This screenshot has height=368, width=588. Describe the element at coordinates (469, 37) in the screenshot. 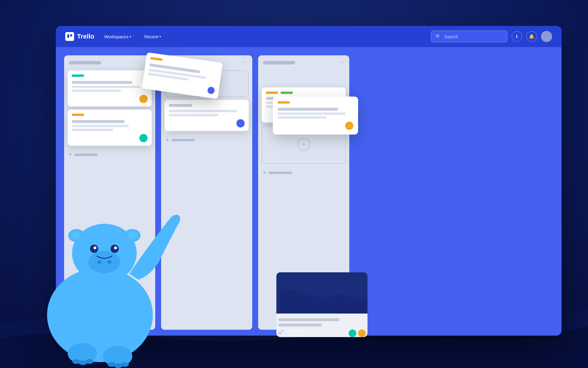

I see `search-box: 🔍 Search` at that location.